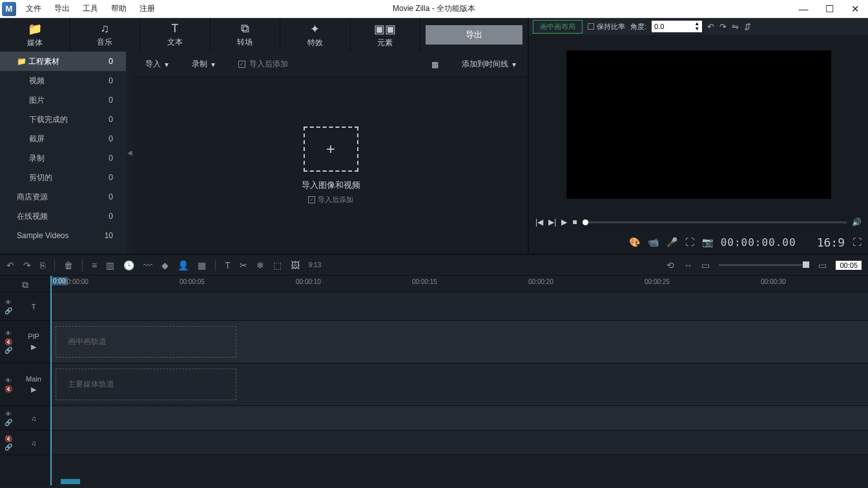 This screenshot has height=488, width=868. Describe the element at coordinates (459, 418) in the screenshot. I see `track-audio1` at that location.